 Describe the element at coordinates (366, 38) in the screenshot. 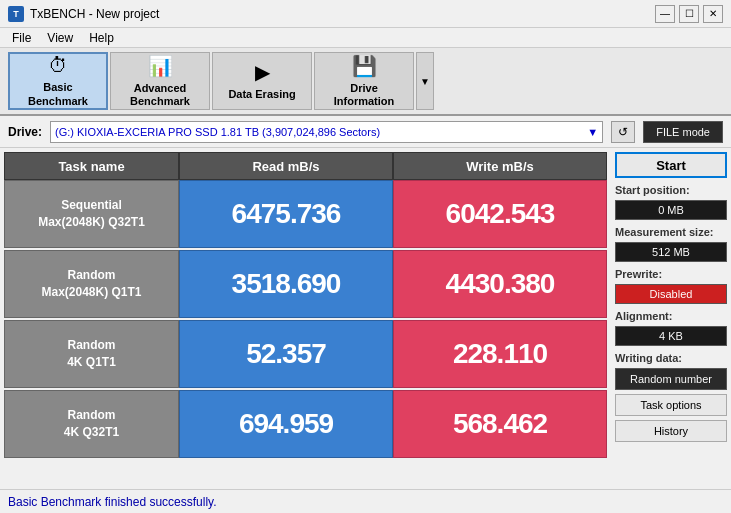

I see `menu-bar: File View Help` at that location.